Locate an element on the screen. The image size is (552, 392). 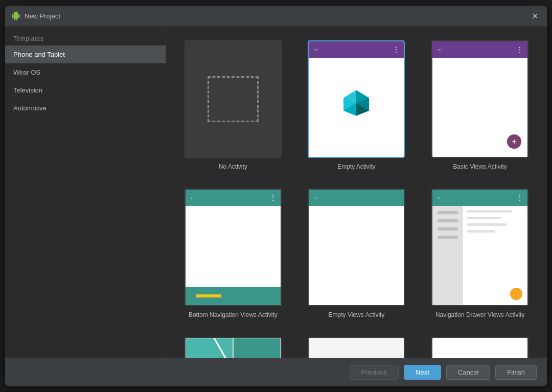
empty-activity-mockup: ← ⋮ is located at coordinates (356, 99).